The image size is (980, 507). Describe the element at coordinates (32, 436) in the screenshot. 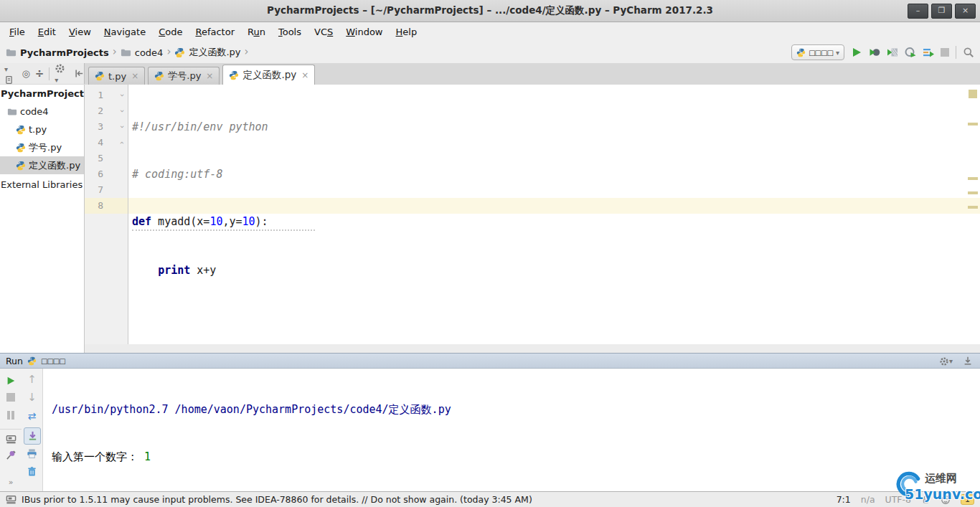

I see `scroll-to-end-button-active` at that location.